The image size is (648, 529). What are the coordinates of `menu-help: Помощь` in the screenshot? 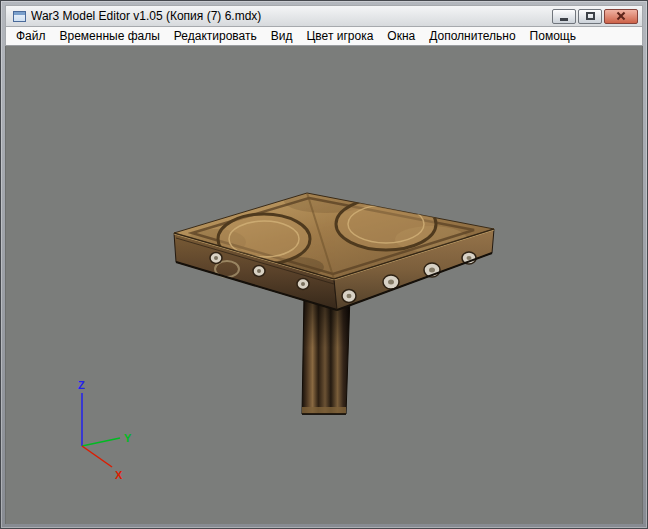 It's located at (553, 36).